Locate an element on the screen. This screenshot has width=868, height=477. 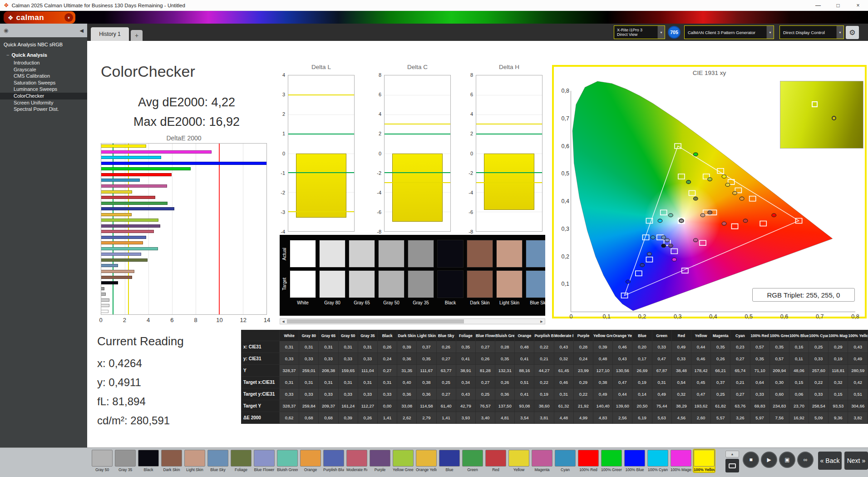
logo-menu-button: ▾ is located at coordinates (69, 17).